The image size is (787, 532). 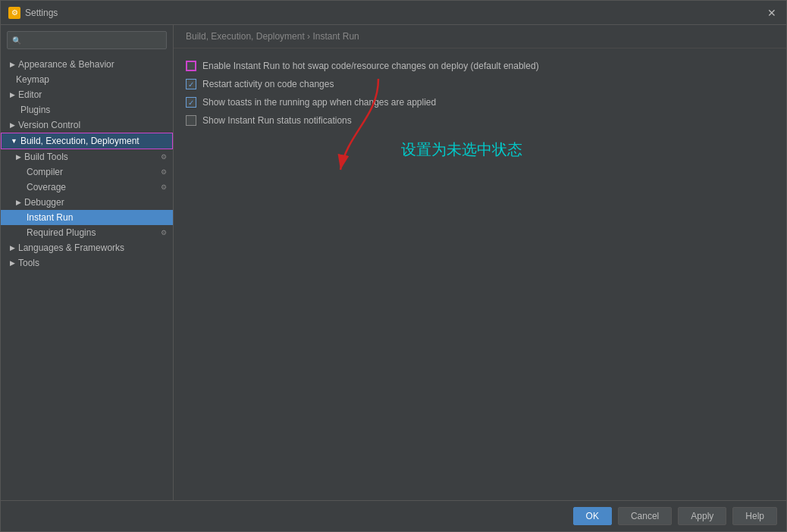 I want to click on footer: OK Cancel Apply Help, so click(x=394, y=515).